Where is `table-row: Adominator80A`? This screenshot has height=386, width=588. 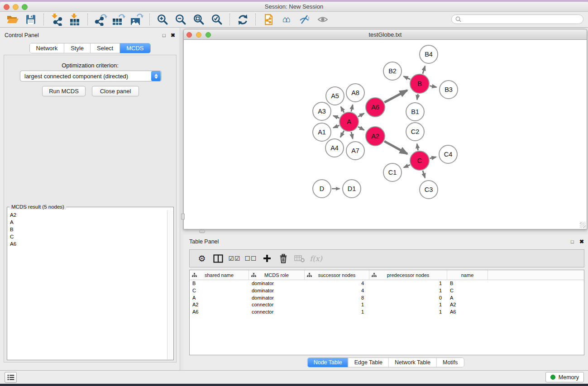
table-row: Adominator80A is located at coordinates (387, 298).